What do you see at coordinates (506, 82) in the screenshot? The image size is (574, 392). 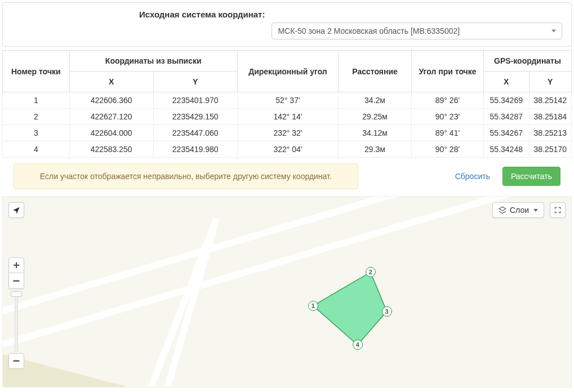 I see `col-gps-x: X` at bounding box center [506, 82].